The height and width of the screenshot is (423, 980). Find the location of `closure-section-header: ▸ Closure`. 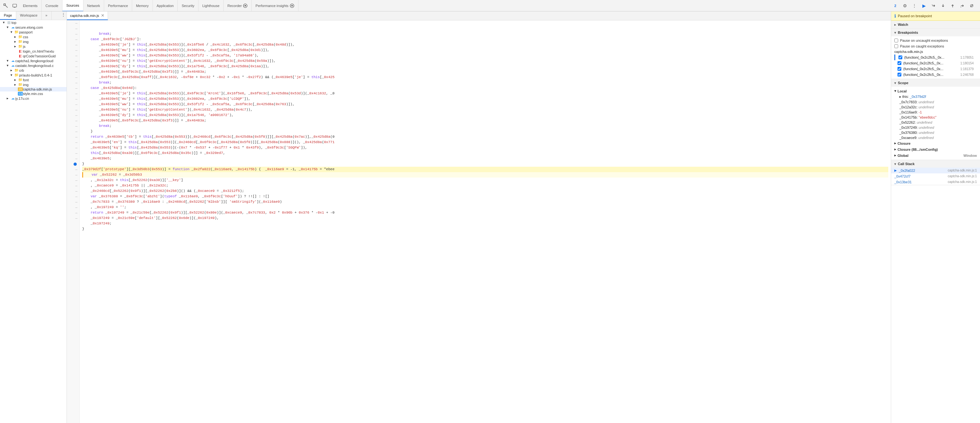

closure-section-header: ▸ Closure is located at coordinates (936, 143).